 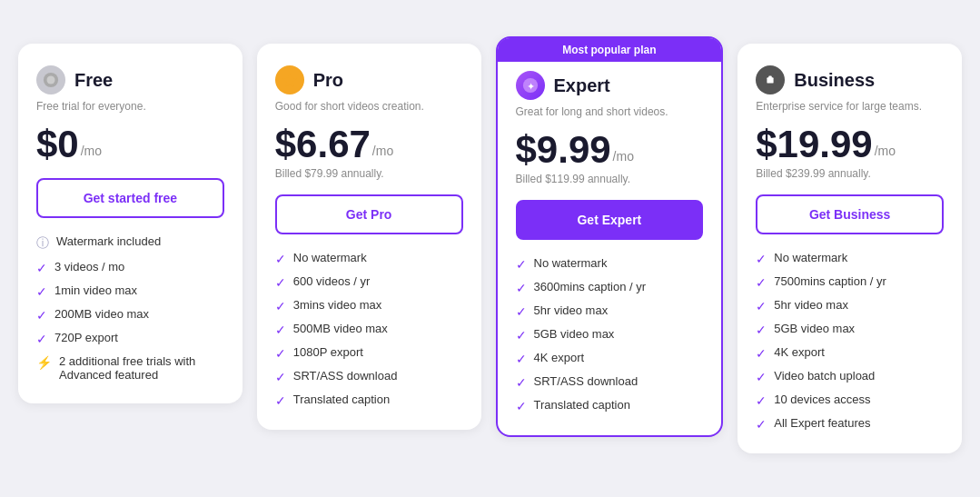 What do you see at coordinates (610, 50) in the screenshot?
I see `popular-badge: Most popular plan` at bounding box center [610, 50].